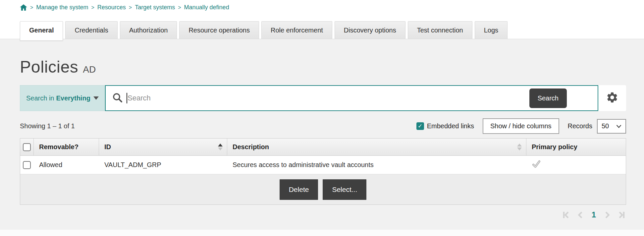 Image resolution: width=644 pixels, height=236 pixels. What do you see at coordinates (370, 30) in the screenshot?
I see `tab-discovery-options: Discovery options` at bounding box center [370, 30].